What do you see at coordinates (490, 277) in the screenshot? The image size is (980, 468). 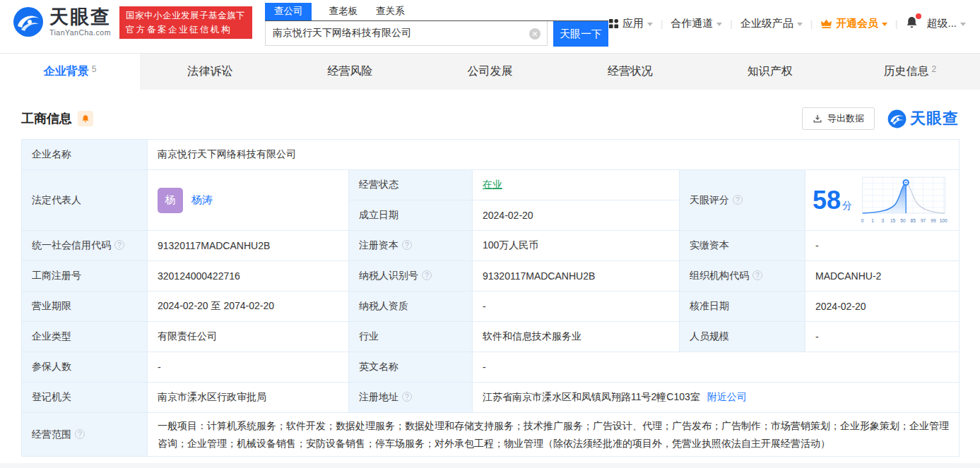 I see `table-row: 工商注册号 320124000422716 纳税人识别号 91320117MAD…` at bounding box center [490, 277].